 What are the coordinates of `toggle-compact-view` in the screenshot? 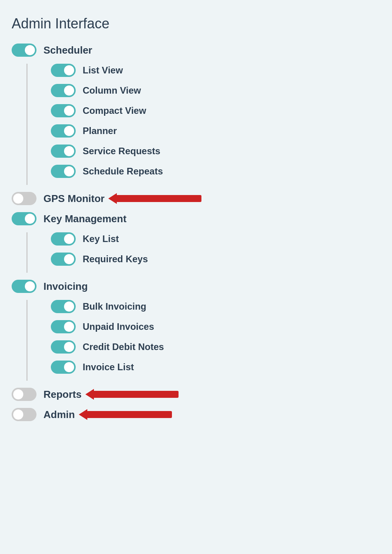 It's located at (63, 111).